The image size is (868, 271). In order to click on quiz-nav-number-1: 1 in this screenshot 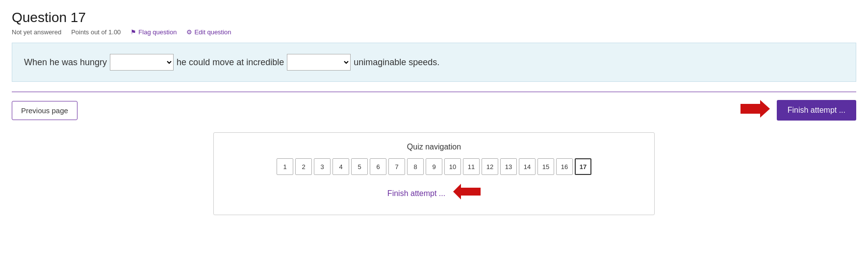, I will do `click(285, 167)`.